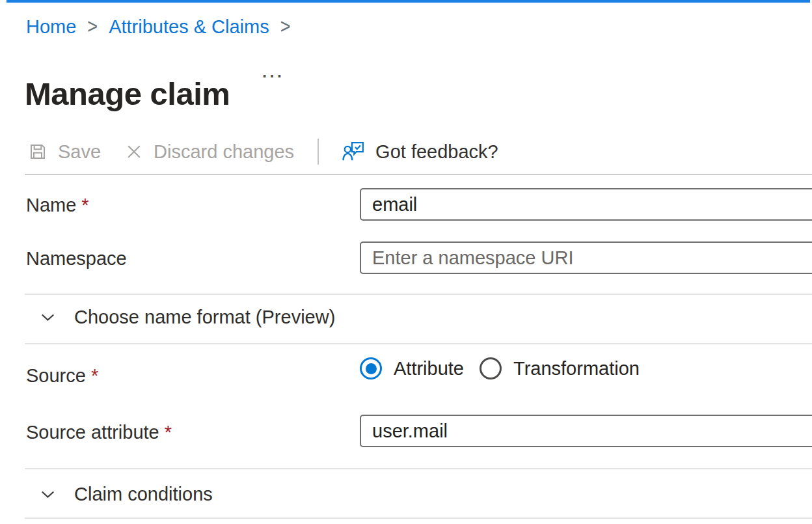  I want to click on more-options-icon: …, so click(273, 70).